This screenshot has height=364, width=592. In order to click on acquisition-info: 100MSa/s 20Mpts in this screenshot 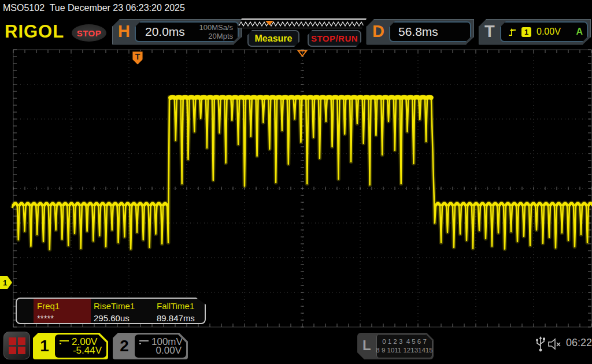, I will do `click(216, 32)`.